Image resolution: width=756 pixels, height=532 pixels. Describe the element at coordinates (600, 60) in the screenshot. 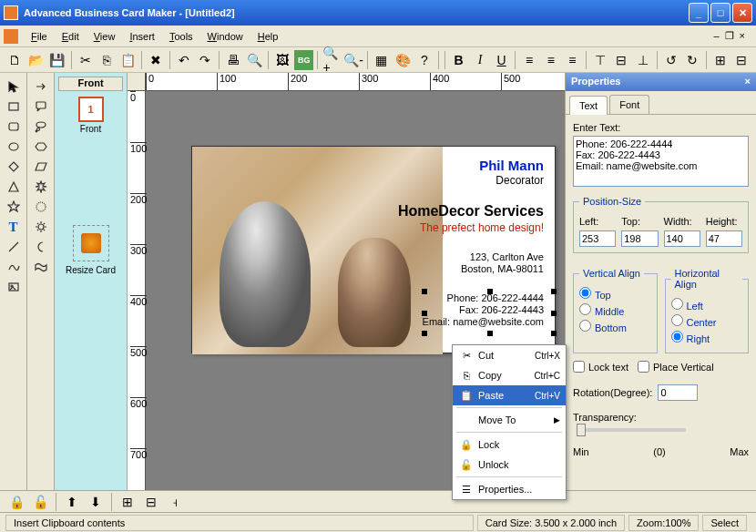

I see `valign-top-button: ⊤` at that location.